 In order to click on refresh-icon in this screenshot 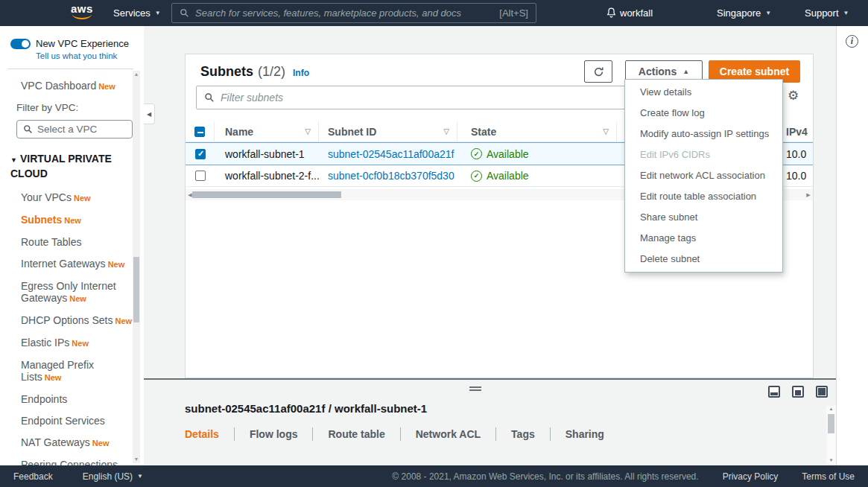, I will do `click(599, 71)`.